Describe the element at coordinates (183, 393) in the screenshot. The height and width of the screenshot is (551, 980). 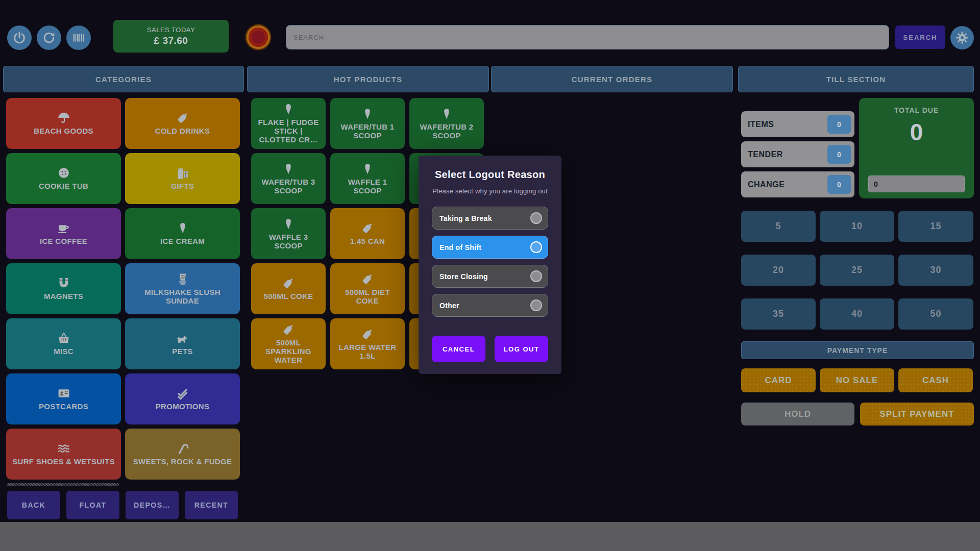
I see `doublecheck-icon` at that location.